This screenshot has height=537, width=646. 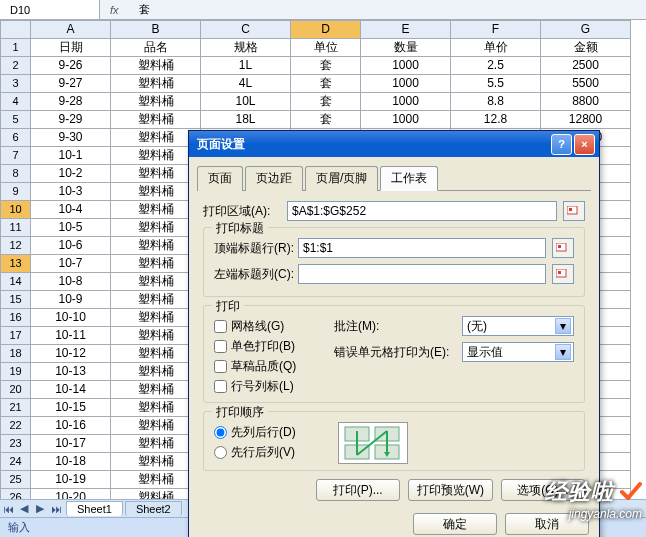 What do you see at coordinates (586, 30) in the screenshot?
I see `column-header-G: G` at bounding box center [586, 30].